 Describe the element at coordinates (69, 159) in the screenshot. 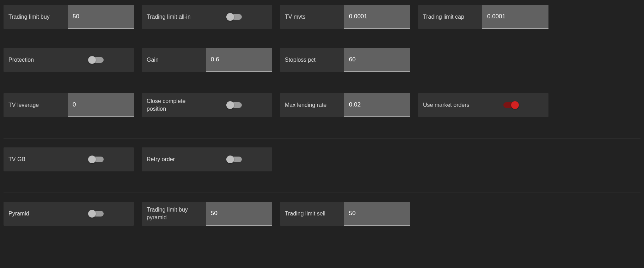

I see `card-tv-gb: TV GB` at that location.